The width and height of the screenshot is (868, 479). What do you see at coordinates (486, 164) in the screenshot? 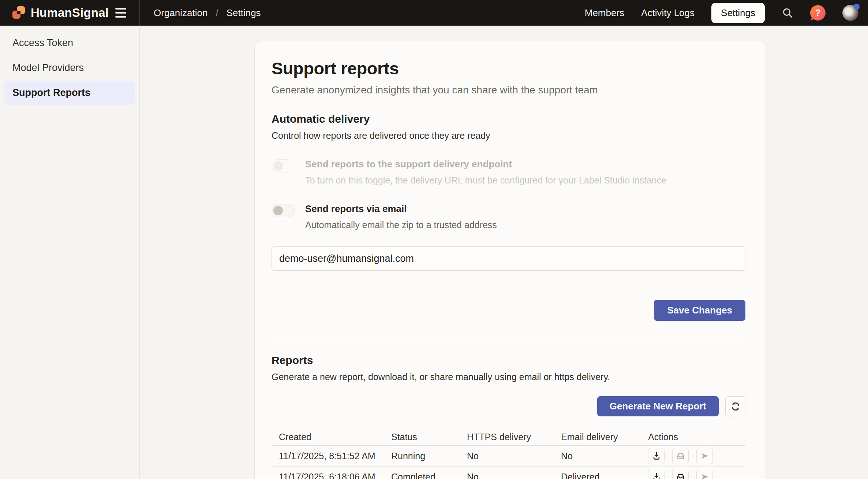
I see `endpoint-toggle-label: Send reports to the support delivery end…` at bounding box center [486, 164].